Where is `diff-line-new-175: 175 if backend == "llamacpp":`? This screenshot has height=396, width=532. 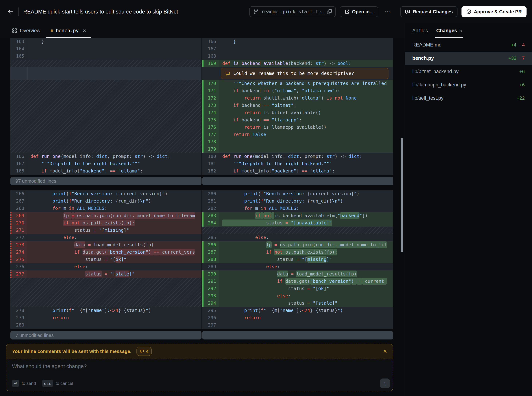 diff-line-new-175: 175 if backend == "llamacpp": is located at coordinates (297, 120).